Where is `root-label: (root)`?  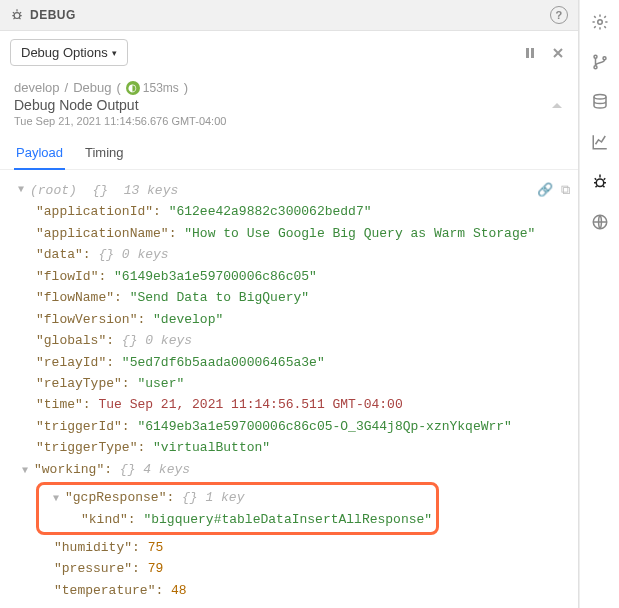 root-label: (root) is located at coordinates (54, 190).